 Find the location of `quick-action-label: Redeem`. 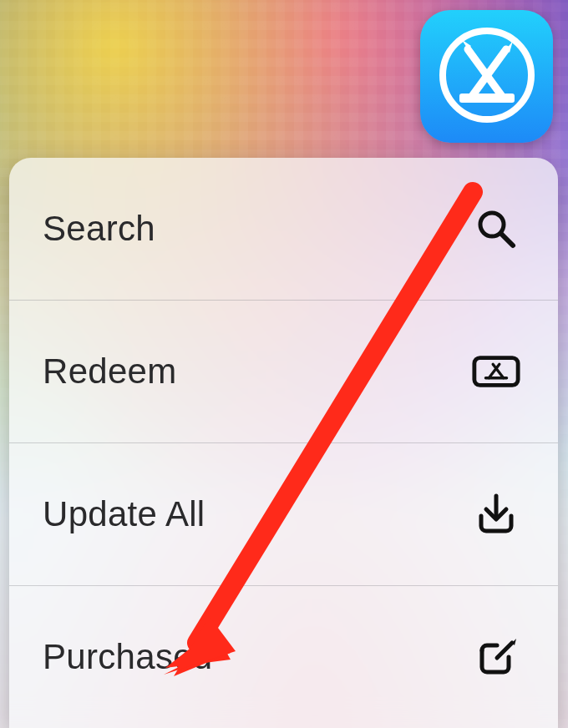

quick-action-label: Redeem is located at coordinates (110, 372).